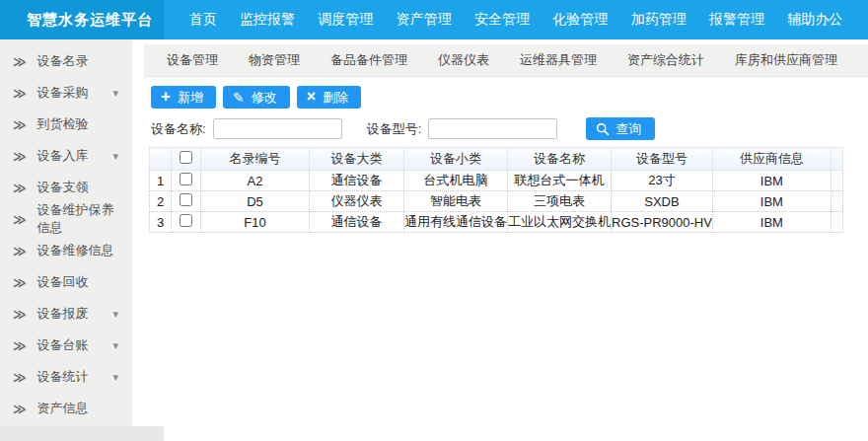  I want to click on tab-warehouse-supplier-mgmt: 库房和供应商管理, so click(786, 60).